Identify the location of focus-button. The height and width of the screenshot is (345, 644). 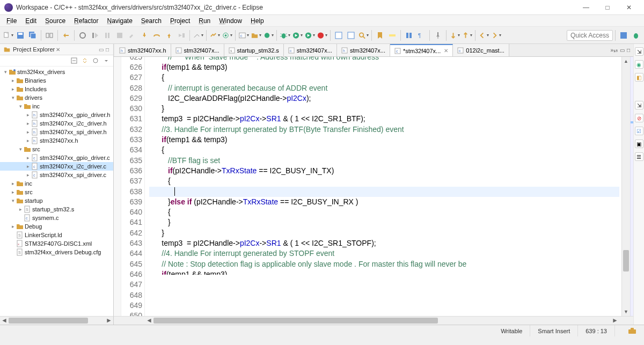
(96, 61).